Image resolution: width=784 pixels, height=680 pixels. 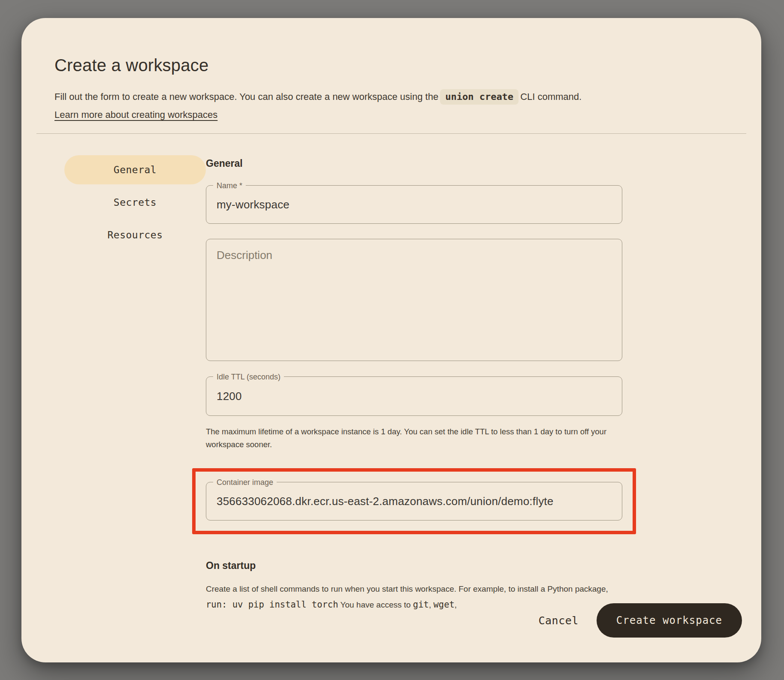 I want to click on name-field: Name * my-workspace, so click(x=414, y=205).